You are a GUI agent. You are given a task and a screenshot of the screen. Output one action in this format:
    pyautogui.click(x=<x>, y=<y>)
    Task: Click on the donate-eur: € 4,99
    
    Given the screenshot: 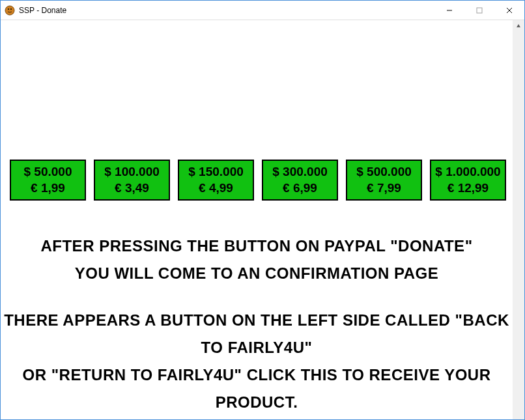 What is the action you would take?
    pyautogui.click(x=216, y=189)
    